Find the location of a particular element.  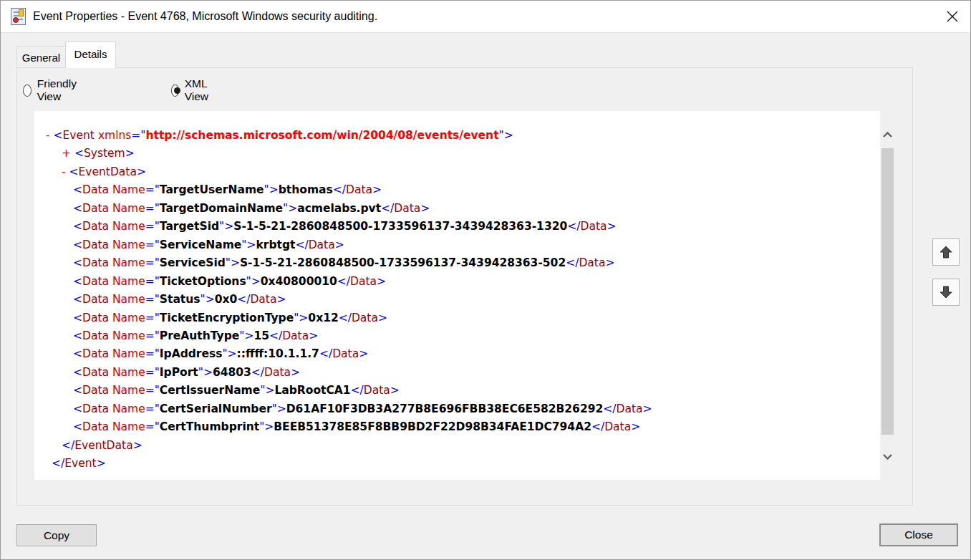

block-arrow-down-icon is located at coordinates (946, 292).